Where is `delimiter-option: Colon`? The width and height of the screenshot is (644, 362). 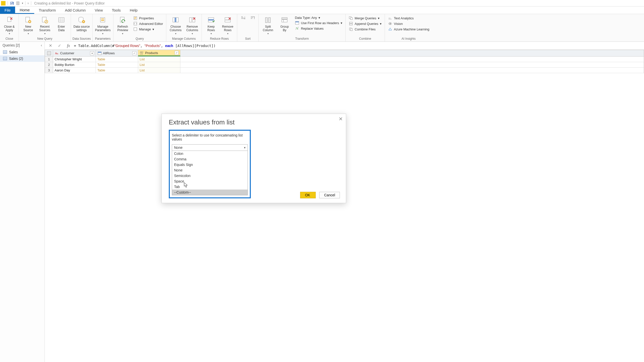
delimiter-option: Colon is located at coordinates (210, 154).